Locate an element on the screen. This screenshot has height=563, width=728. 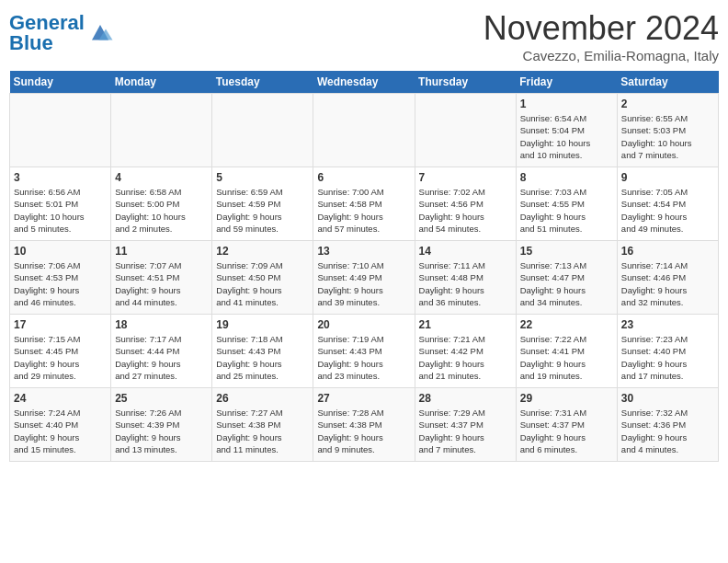
day-info: Sunrise: 7:31 AM Sunset: 4:37 PM Dayligh… is located at coordinates (566, 431).